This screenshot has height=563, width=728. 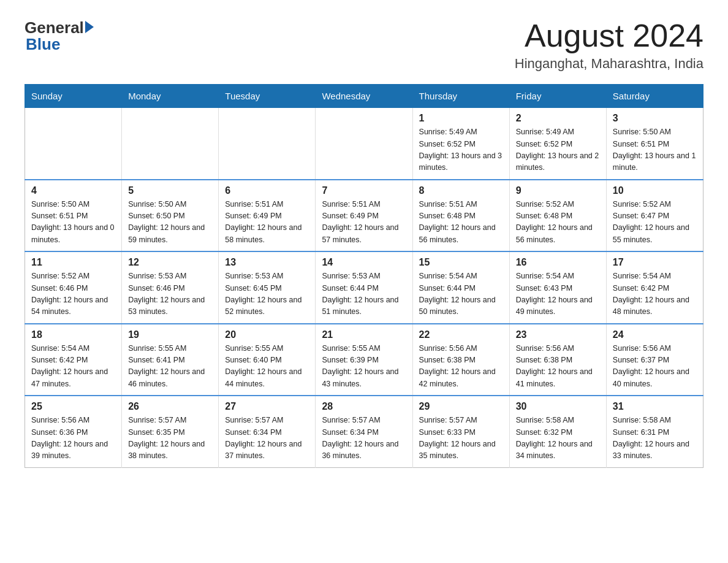 What do you see at coordinates (461, 335) in the screenshot?
I see `day-number: 22` at bounding box center [461, 335].